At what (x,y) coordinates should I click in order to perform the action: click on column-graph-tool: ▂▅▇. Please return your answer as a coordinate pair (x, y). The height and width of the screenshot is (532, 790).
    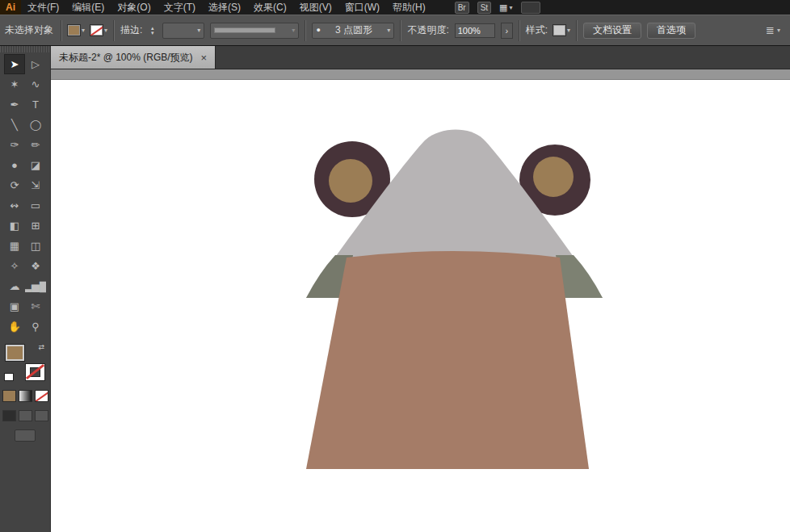
    Looking at the image, I should click on (36, 286).